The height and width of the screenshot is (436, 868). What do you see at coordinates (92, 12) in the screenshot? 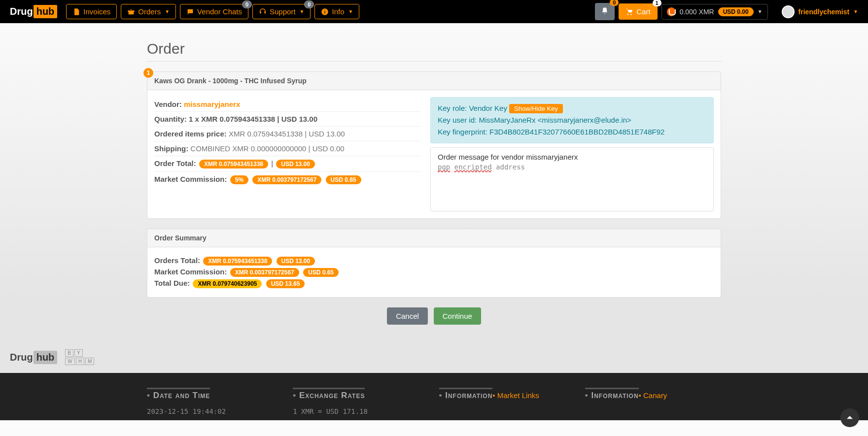
I see `invoices-link: Invoices` at bounding box center [92, 12].